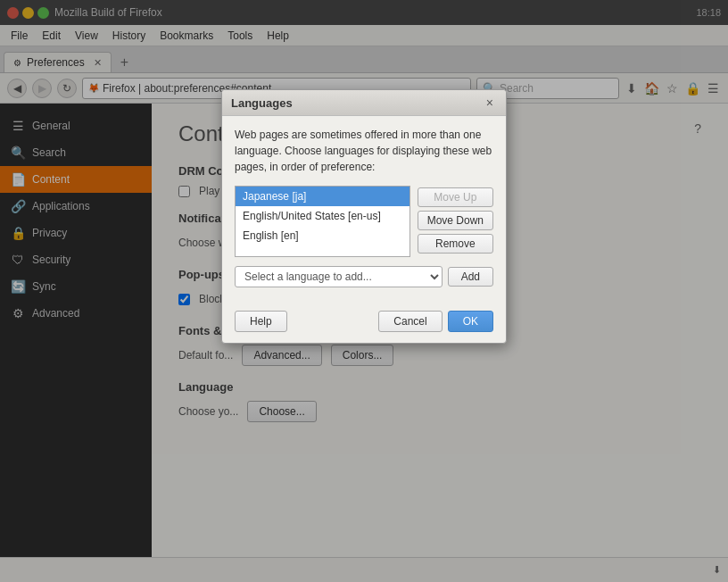  I want to click on remove-btn: Remove, so click(455, 244).